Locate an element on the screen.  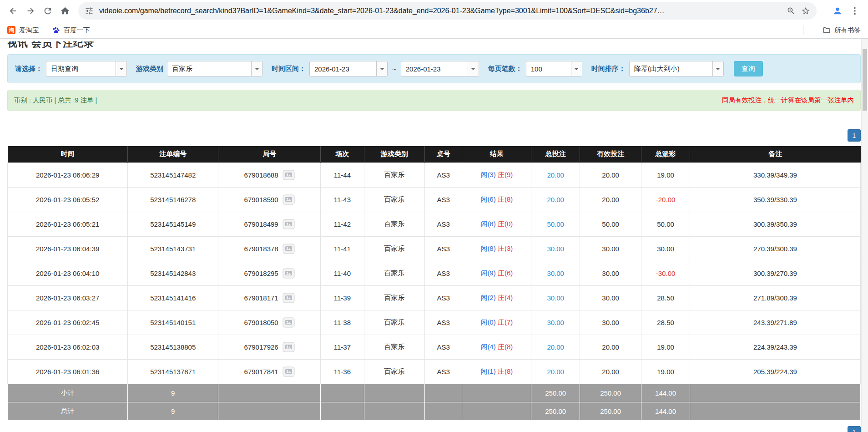
all-bookmarks-button: 所有书签 is located at coordinates (842, 30).